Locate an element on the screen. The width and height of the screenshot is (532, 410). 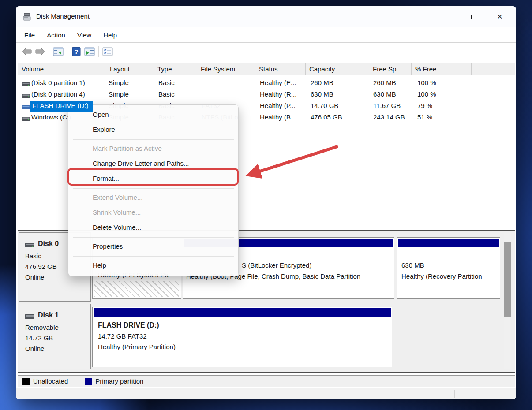
disk0-recovery-partition: 630 MB Healthy (Recovery Partition is located at coordinates (448, 268).